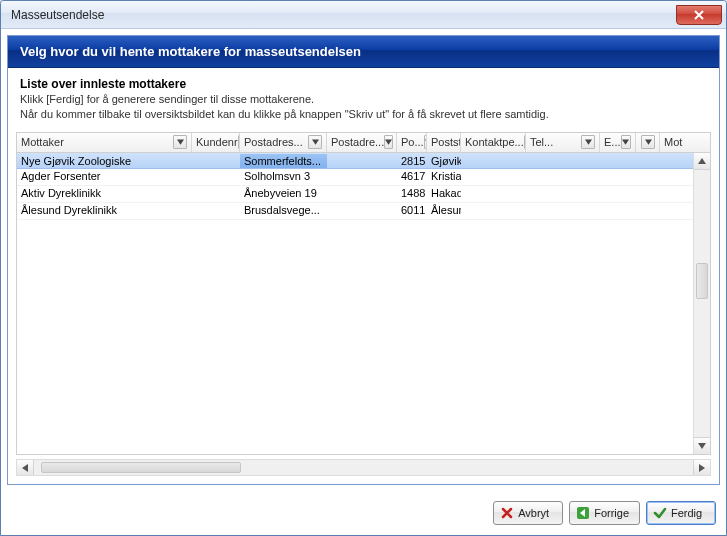 The width and height of the screenshot is (727, 536). I want to click on col-kontakt: Kontaktpe..., so click(494, 142).